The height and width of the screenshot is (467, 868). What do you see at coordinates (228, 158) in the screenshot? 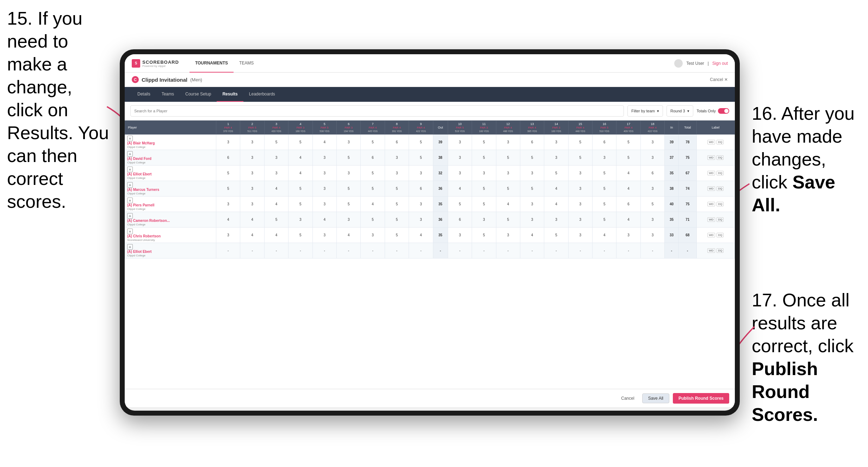
I see `hole-1-score: 6` at bounding box center [228, 158].